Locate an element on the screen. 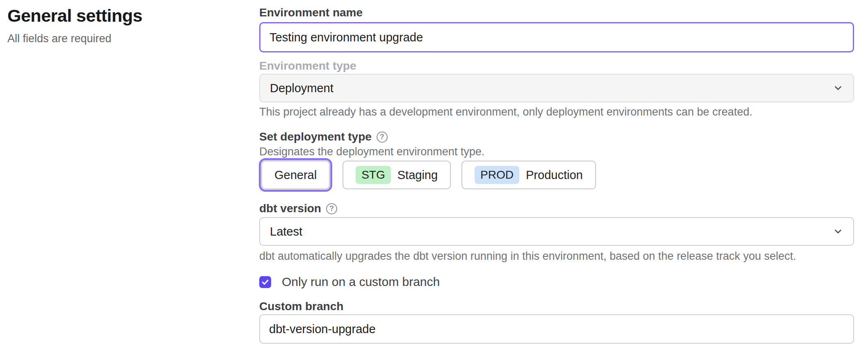  custom-branch-toggle-label: Only run on a custom branch is located at coordinates (361, 282).